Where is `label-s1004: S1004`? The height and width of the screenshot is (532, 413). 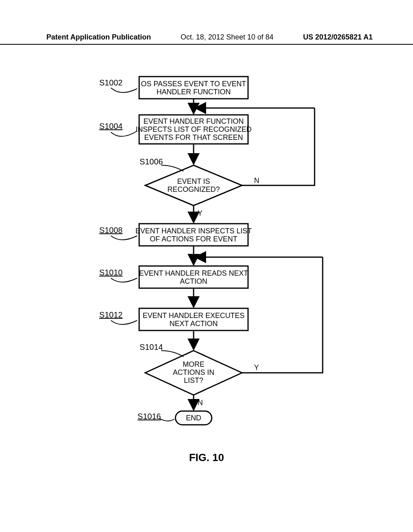 label-s1004: S1004 is located at coordinates (118, 129).